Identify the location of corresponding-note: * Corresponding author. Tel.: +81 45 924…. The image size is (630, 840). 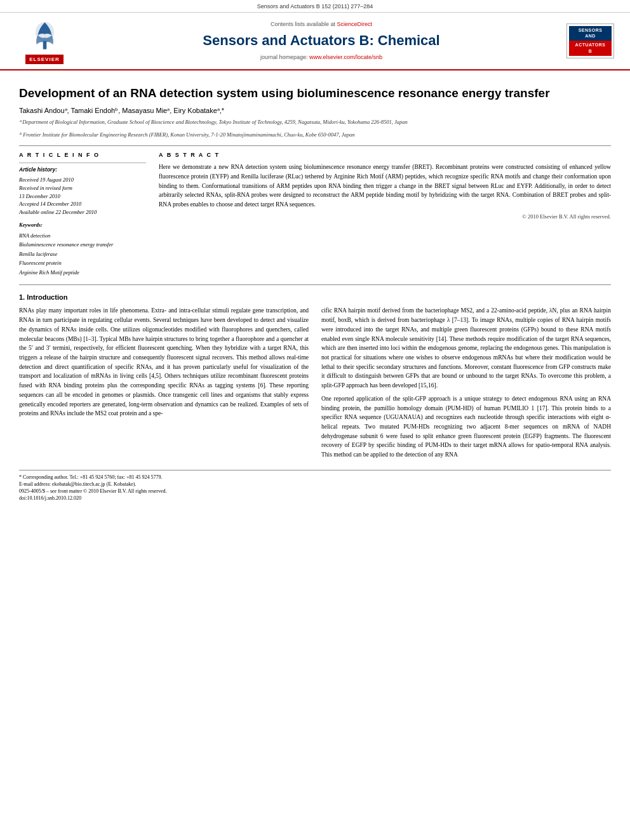
(315, 477).